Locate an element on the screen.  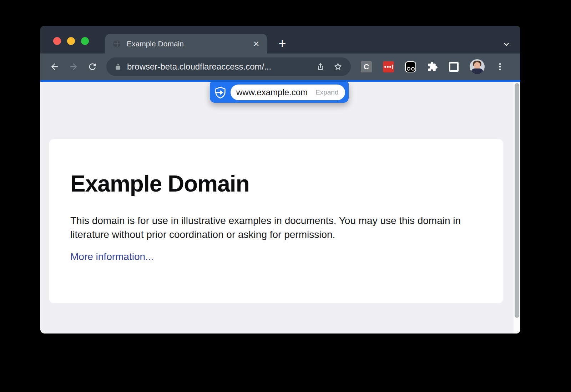
reload-button is located at coordinates (92, 67).